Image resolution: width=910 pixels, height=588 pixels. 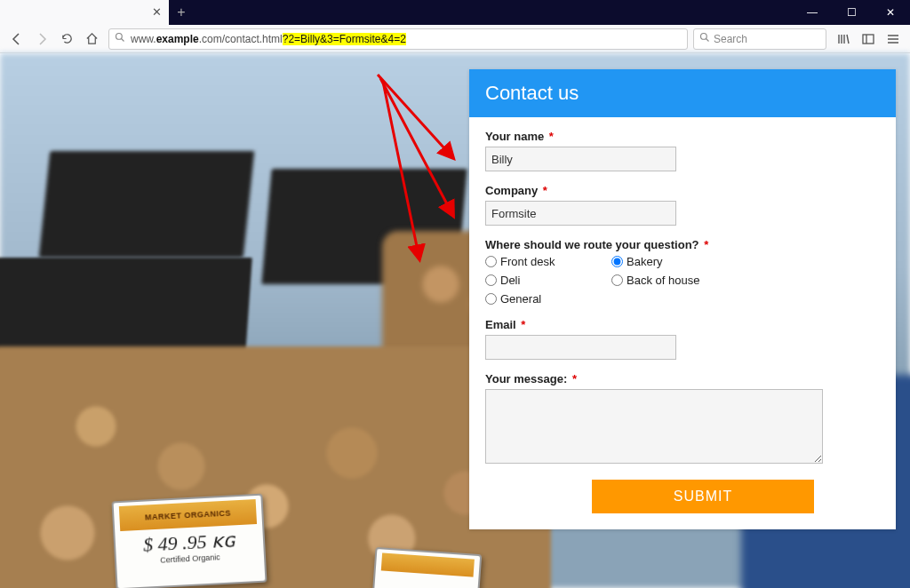 What do you see at coordinates (398, 39) in the screenshot?
I see `url-bar: www.example.com/contact.html?2=Billy&3=F…` at bounding box center [398, 39].